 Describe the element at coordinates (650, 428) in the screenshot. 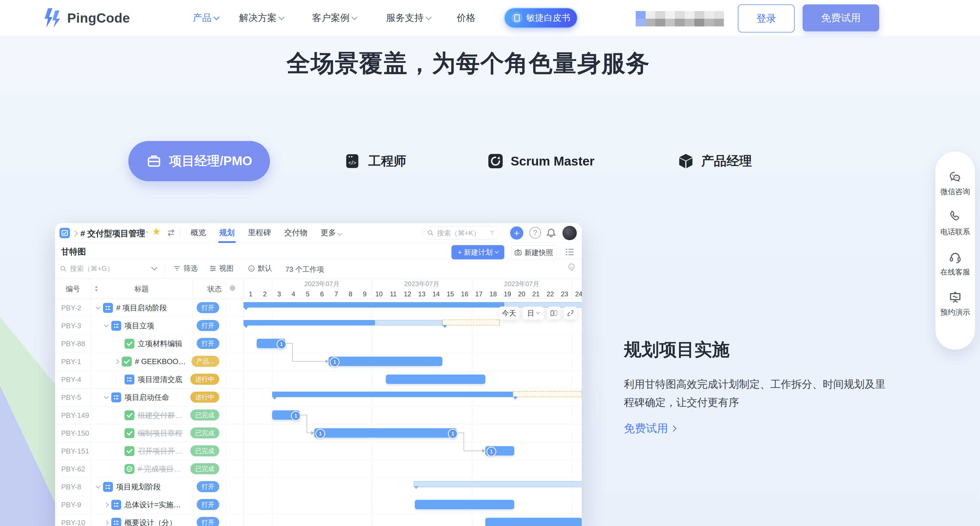

I see `section-trial-link: 免费试用` at that location.